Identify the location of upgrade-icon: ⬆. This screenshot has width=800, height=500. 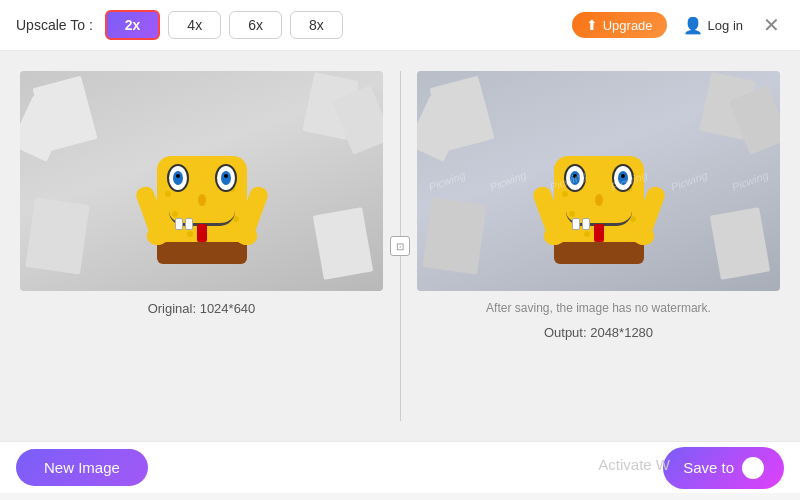
(592, 25).